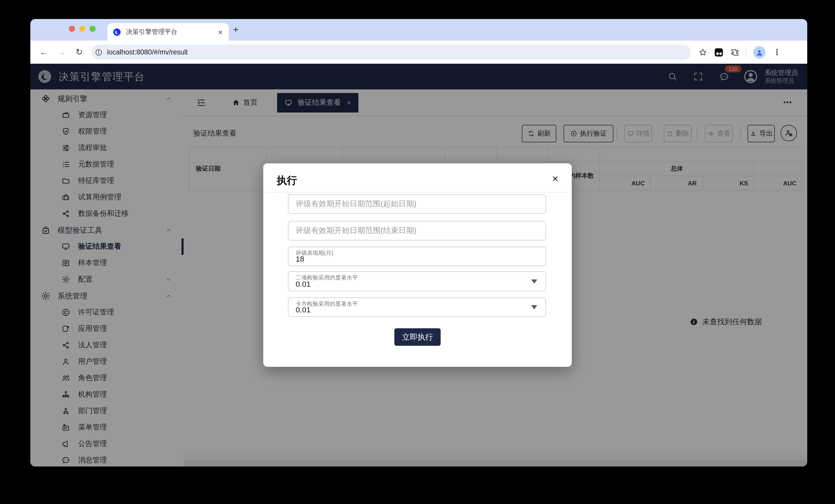 The image size is (835, 504). What do you see at coordinates (356, 204) in the screenshot?
I see `field-placeholder: 评级有效期开始日期范围(起始日期)` at bounding box center [356, 204].